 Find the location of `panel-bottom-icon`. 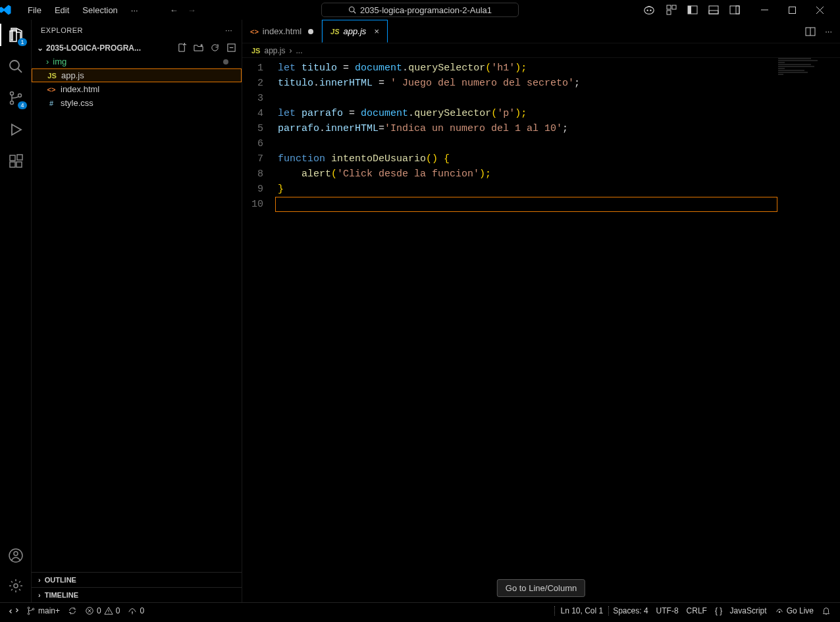

panel-bottom-icon is located at coordinates (714, 10).